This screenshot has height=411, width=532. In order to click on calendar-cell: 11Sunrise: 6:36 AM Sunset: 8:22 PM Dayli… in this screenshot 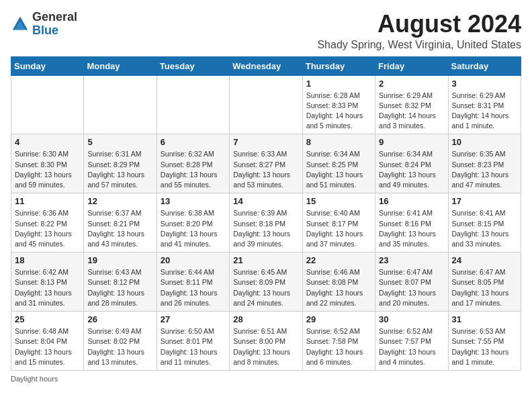, I will do `click(48, 223)`.